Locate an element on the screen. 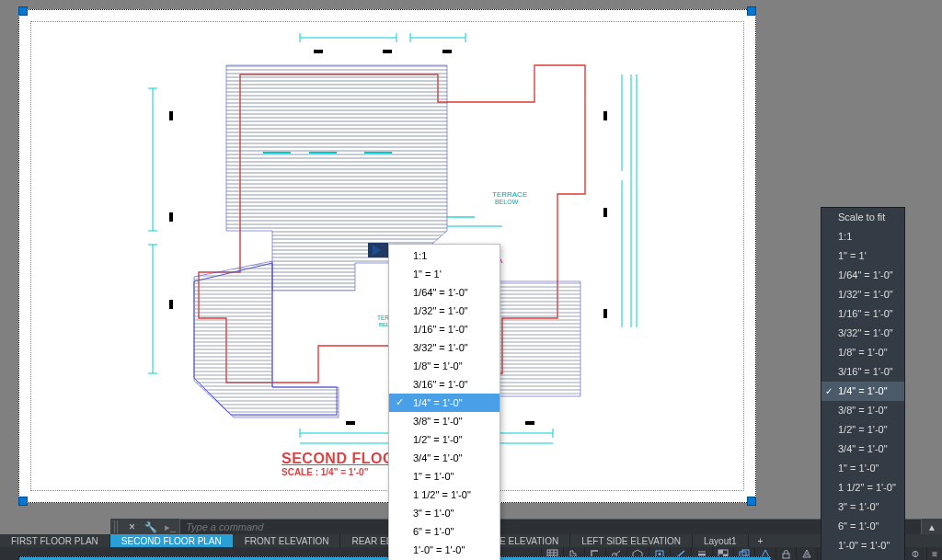 This screenshot has height=560, width=942. command-drag-handle is located at coordinates (117, 527).